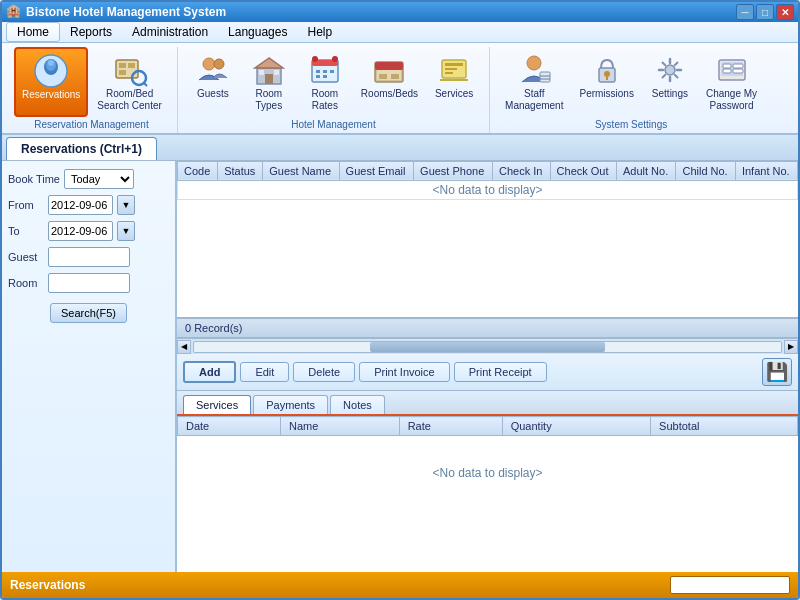  What do you see at coordinates (89, 283) in the screenshot?
I see `room-input` at bounding box center [89, 283].